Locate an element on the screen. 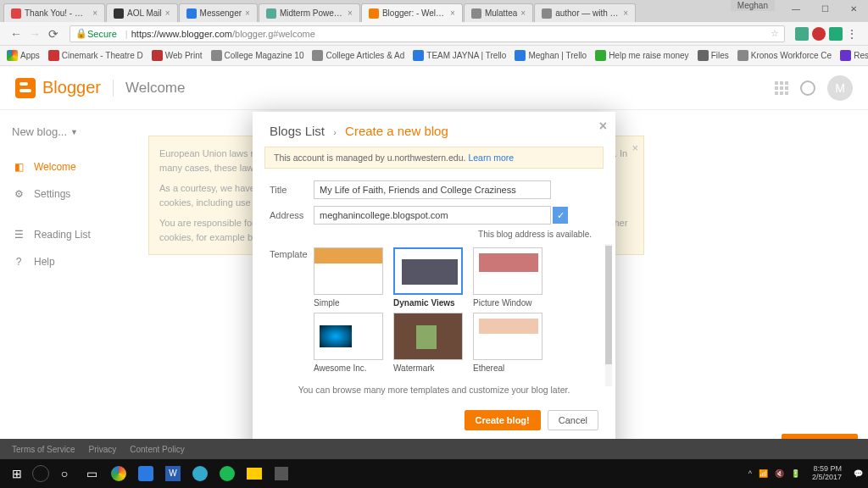 This screenshot has height=488, width=868. tray-chevron-icon: ^ is located at coordinates (750, 474).